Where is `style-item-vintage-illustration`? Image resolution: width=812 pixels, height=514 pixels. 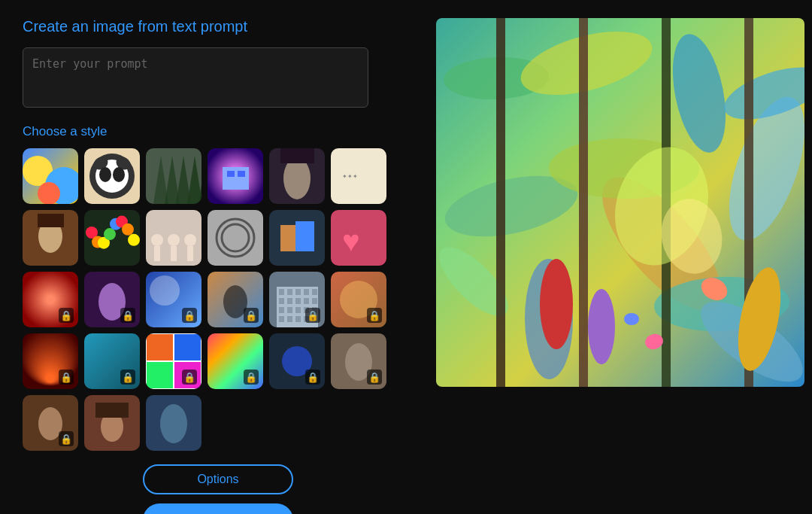 style-item-vintage-illustration is located at coordinates (359, 176).